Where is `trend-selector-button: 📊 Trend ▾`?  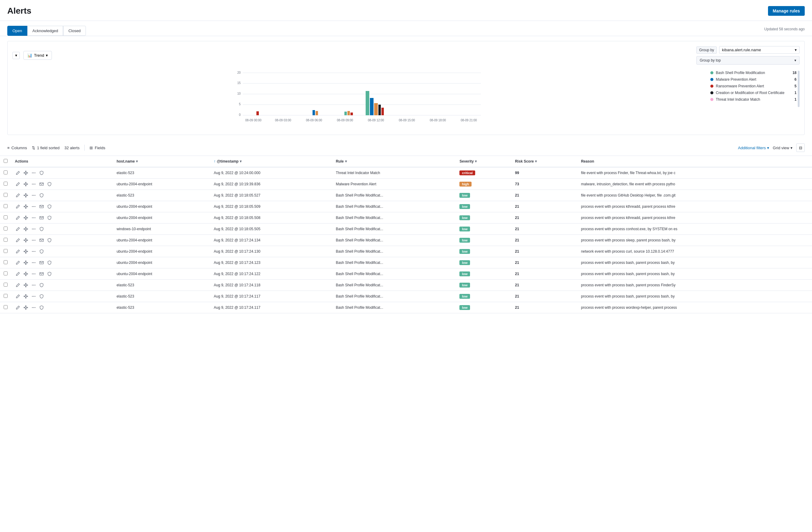 trend-selector-button: 📊 Trend ▾ is located at coordinates (38, 55).